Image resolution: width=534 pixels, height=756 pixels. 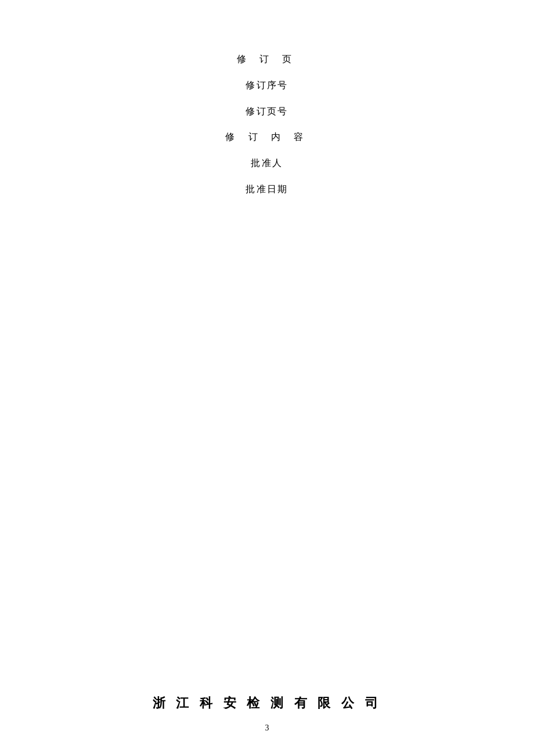 What do you see at coordinates (267, 189) in the screenshot?
I see `pizhun-riqi-text: 批准日期` at bounding box center [267, 189].